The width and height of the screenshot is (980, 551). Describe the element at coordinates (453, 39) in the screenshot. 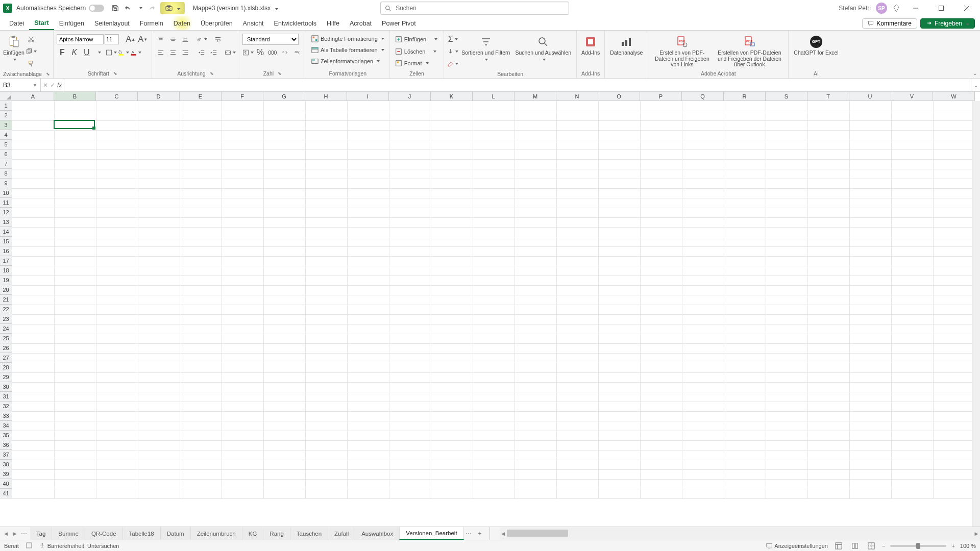

I see `autosum-icon: Σ` at that location.